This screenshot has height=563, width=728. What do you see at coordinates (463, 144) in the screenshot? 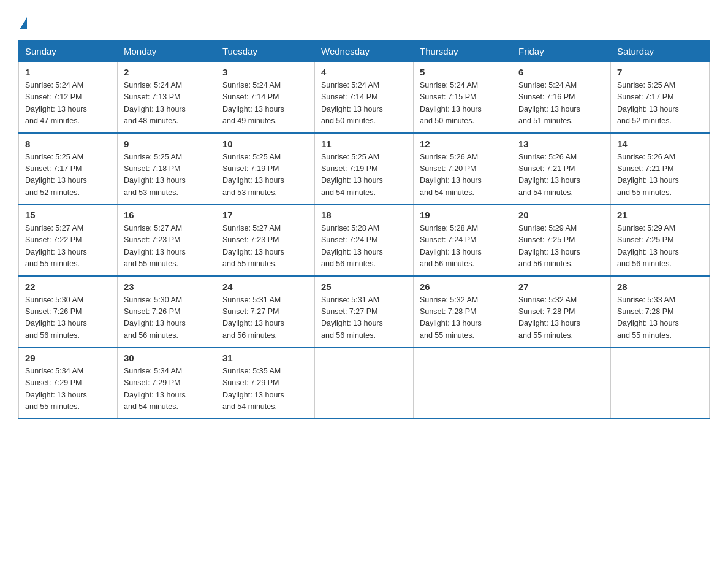
I see `day-number: 12` at bounding box center [463, 144].